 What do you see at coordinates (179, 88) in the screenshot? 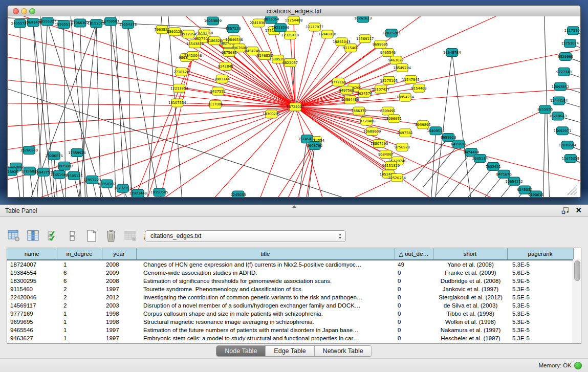
I see `graph-node: 12213354` at bounding box center [179, 88].